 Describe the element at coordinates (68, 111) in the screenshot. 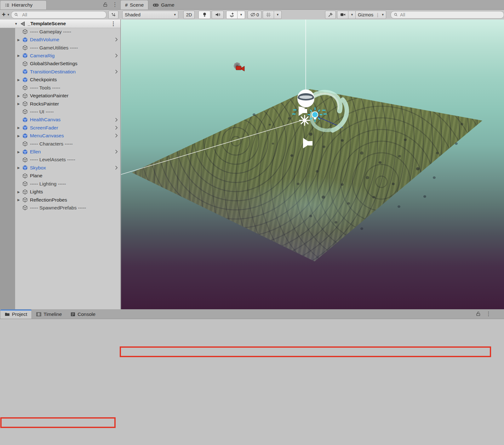

I see `hierarchy-item: ----- UI -----` at that location.